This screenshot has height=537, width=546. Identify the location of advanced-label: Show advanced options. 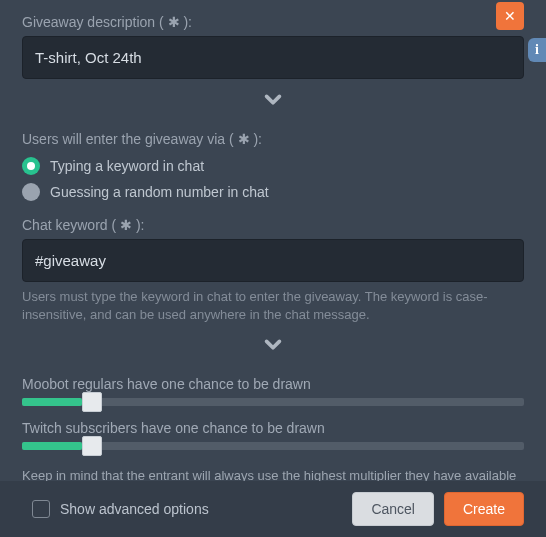
(134, 509).